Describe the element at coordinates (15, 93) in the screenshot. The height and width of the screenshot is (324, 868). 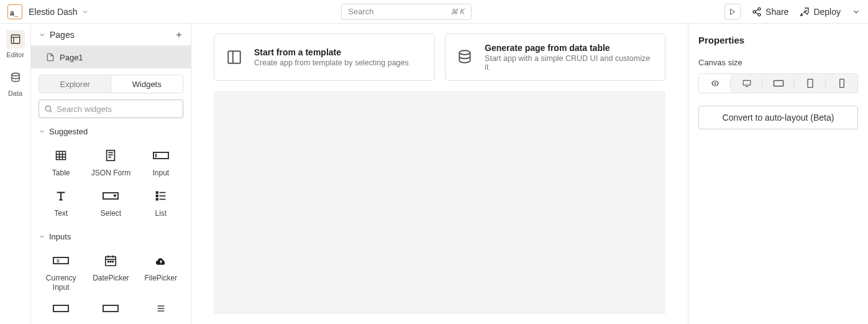
I see `rail-label: Data` at that location.